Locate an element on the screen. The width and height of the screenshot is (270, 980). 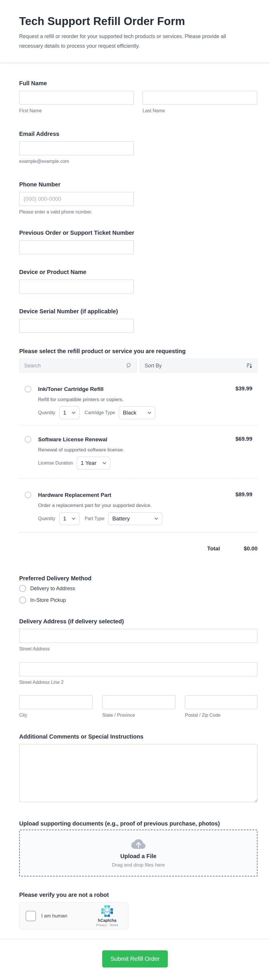
form-header: Tech Support Refill Order Form Request a… is located at coordinates (135, 32).